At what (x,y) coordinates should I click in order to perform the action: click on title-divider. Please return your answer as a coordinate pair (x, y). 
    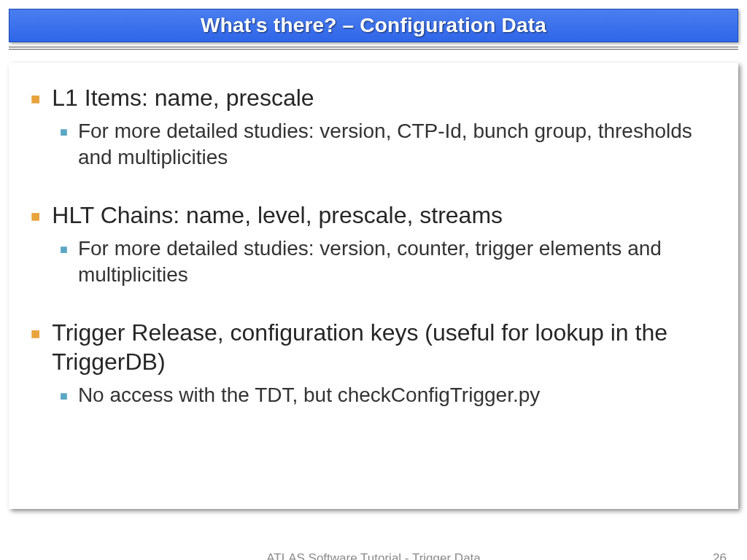
    Looking at the image, I should click on (374, 48).